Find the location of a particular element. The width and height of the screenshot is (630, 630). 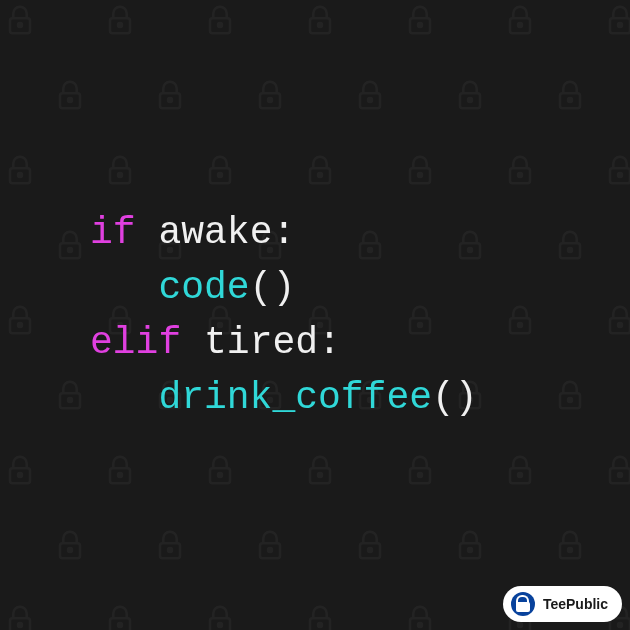

brand-label: TeePublic is located at coordinates (576, 604).